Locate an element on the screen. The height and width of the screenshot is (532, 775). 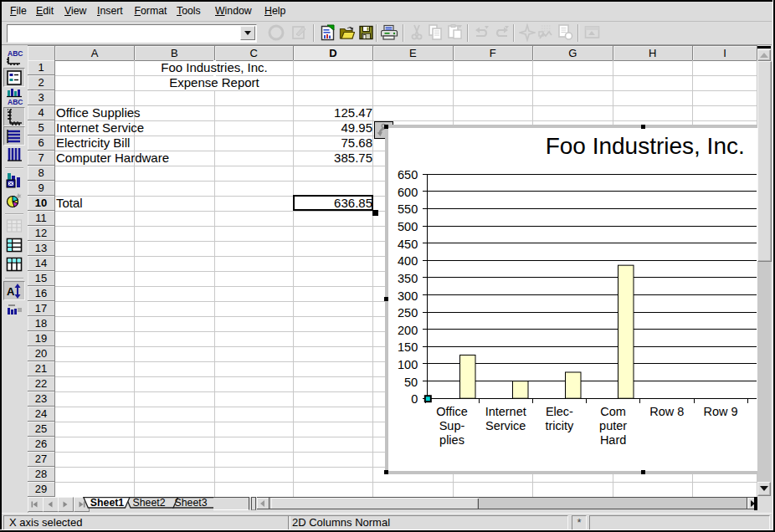
svg-text: 200 is located at coordinates (408, 330).